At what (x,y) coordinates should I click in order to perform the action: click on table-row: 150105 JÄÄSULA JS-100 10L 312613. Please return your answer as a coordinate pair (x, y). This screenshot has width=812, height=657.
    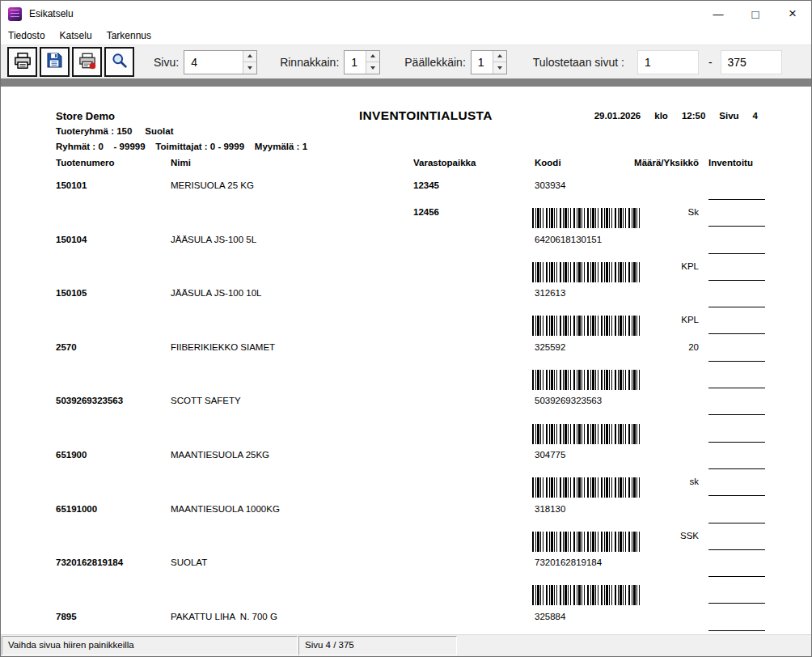
    Looking at the image, I should click on (406, 299).